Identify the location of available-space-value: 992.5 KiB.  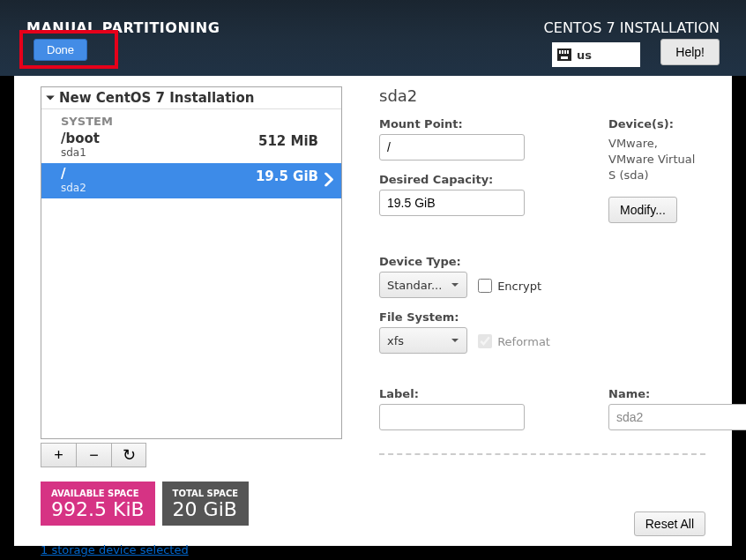
(98, 510).